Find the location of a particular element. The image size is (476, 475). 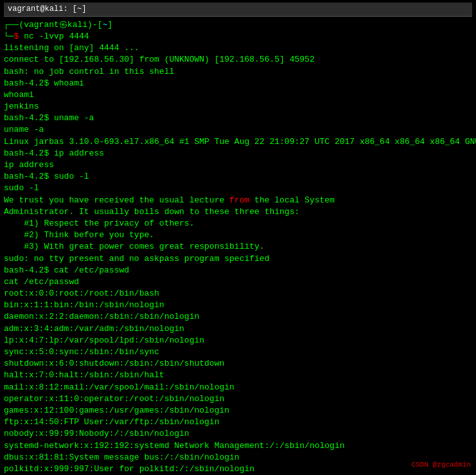

terminal-line: bash-4.2$ sudo -l is located at coordinates (238, 177).